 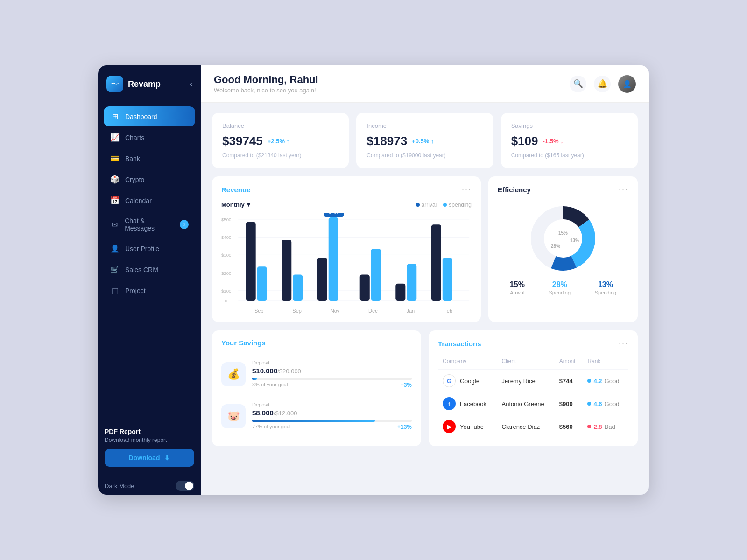 I want to click on nav-label-project: Project, so click(x=135, y=291).